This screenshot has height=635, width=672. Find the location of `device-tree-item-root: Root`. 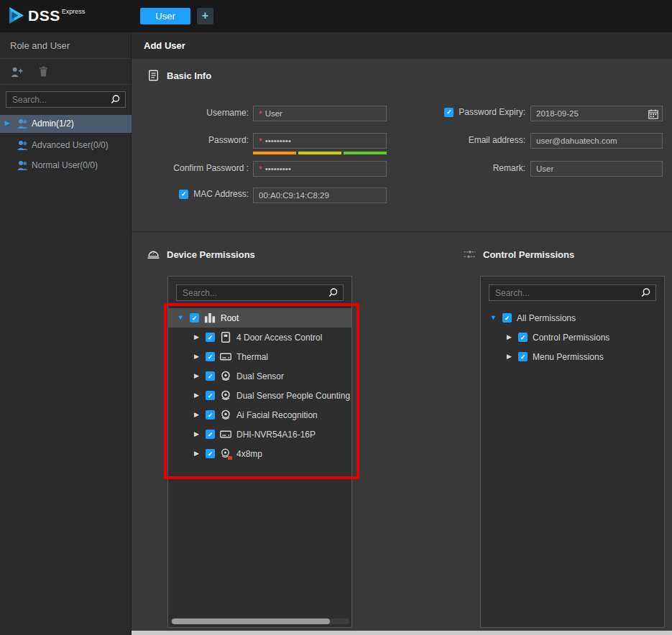

device-tree-item-root: Root is located at coordinates (260, 318).